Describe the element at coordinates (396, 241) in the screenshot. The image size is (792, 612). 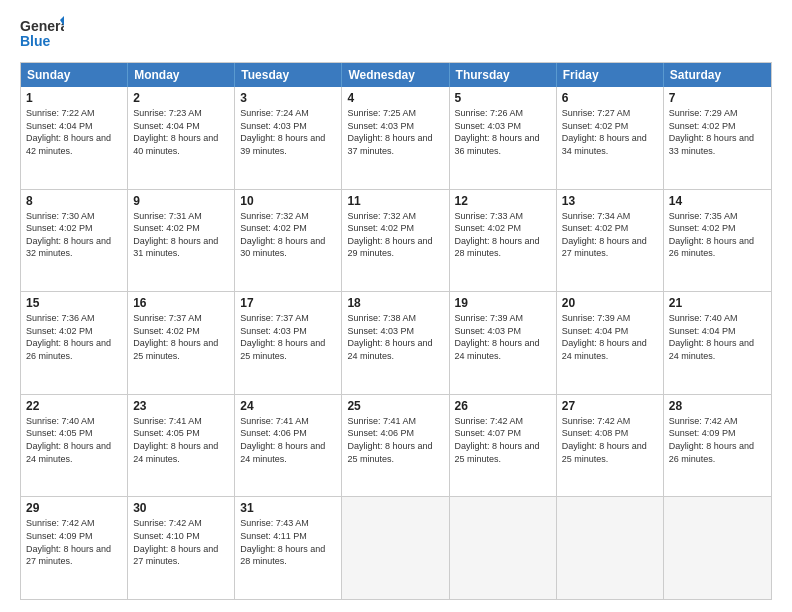
I see `day-cell-11: 11 Sunrise: 7:32 AM Sunset: 4:02 PM Dayl…` at that location.